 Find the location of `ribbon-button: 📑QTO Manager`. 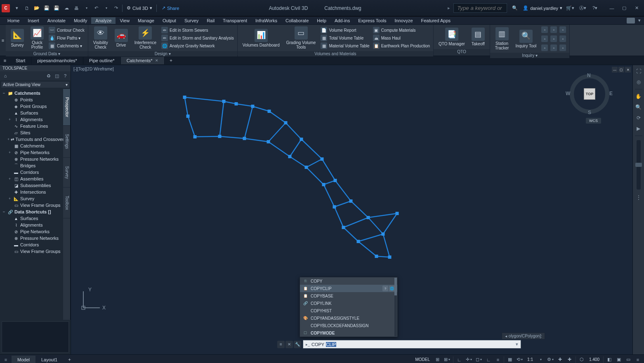

ribbon-button: 📑QTO Manager is located at coordinates (452, 37).